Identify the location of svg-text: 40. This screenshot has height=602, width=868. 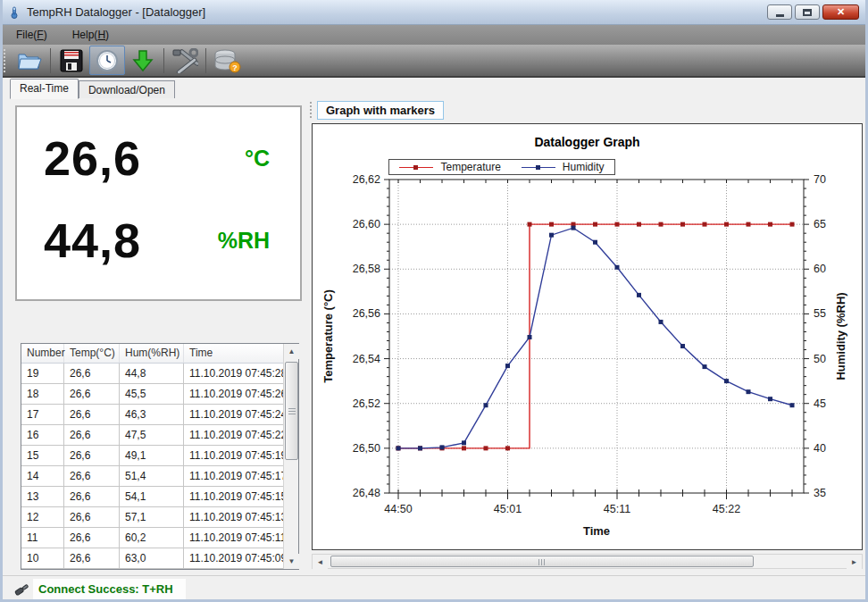
(820, 448).